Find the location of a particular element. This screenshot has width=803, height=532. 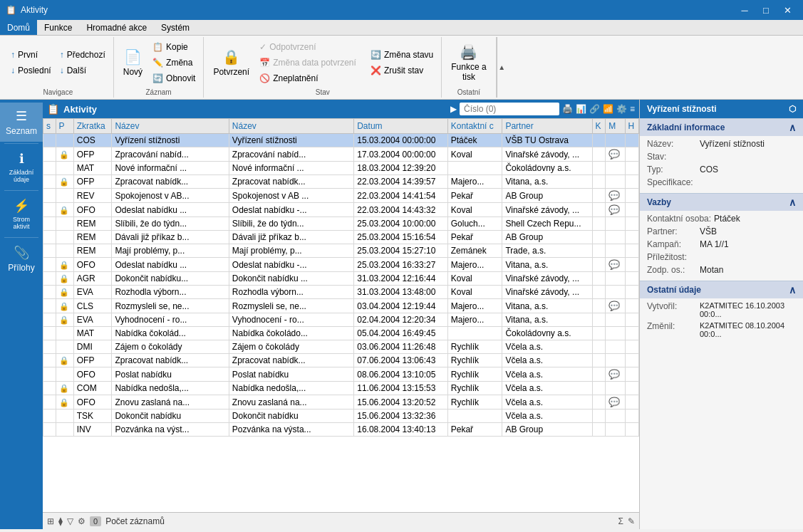

col-header-kontakt: Kontaktní c is located at coordinates (475, 127).